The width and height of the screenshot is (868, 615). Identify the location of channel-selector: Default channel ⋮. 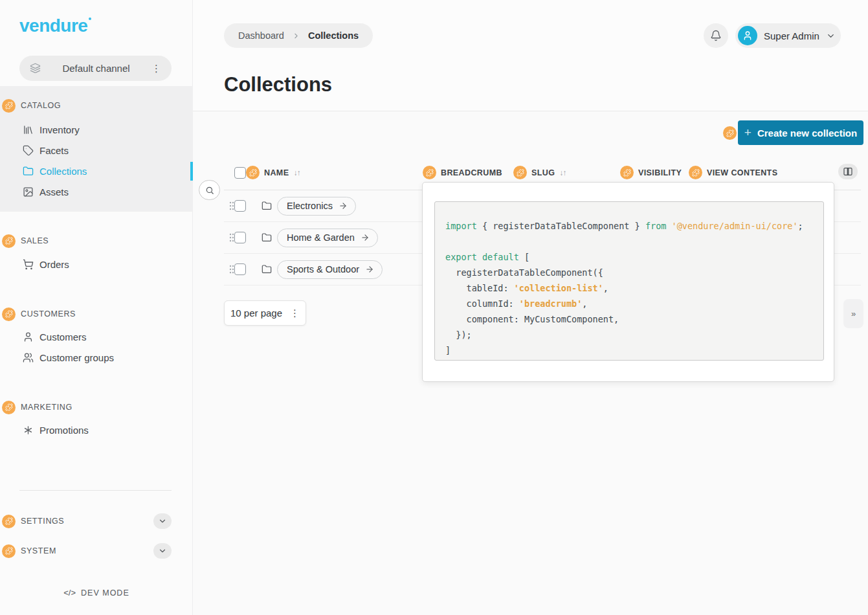
(96, 69).